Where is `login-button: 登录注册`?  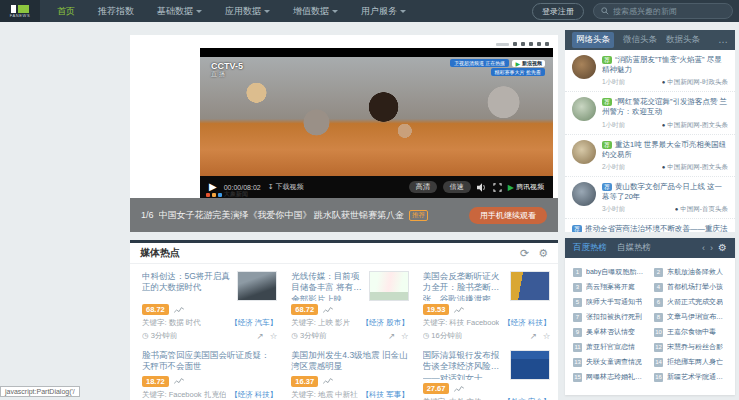
login-button: 登录注册 is located at coordinates (558, 12).